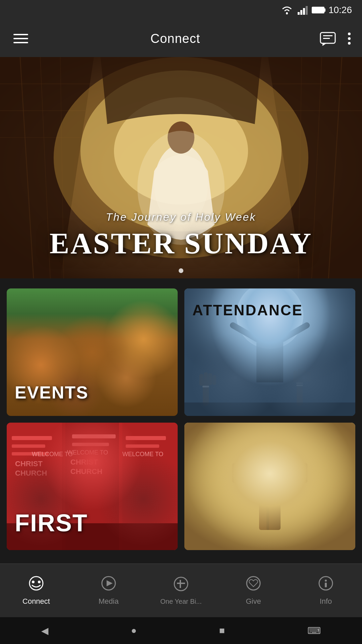 Image resolution: width=362 pixels, height=644 pixels. Describe the element at coordinates (181, 586) in the screenshot. I see `bible-icon` at that location.